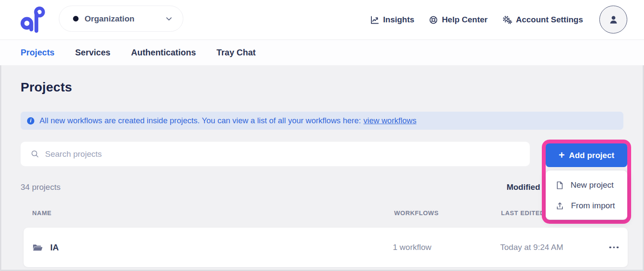  I want to click on new-project-label: New project, so click(592, 185).